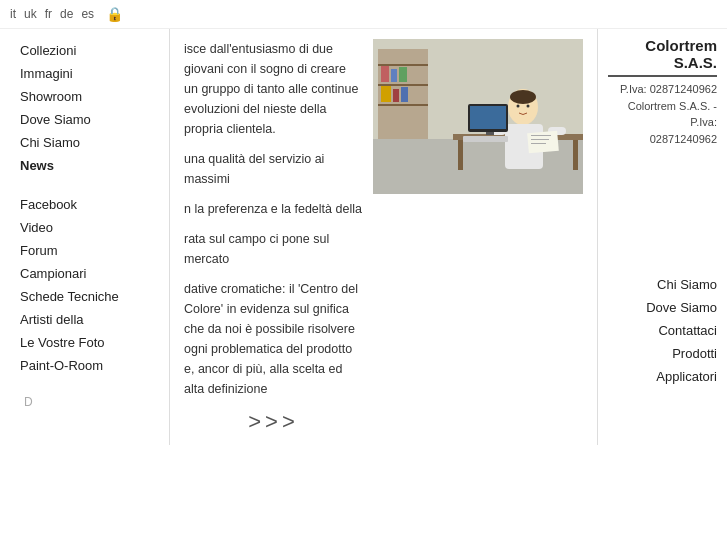 The width and height of the screenshot is (727, 545). What do you see at coordinates (662, 114) in the screenshot?
I see `brand-info: P.Iva: 02871240962 Colortrem S.A.S. - P.…` at bounding box center [662, 114].